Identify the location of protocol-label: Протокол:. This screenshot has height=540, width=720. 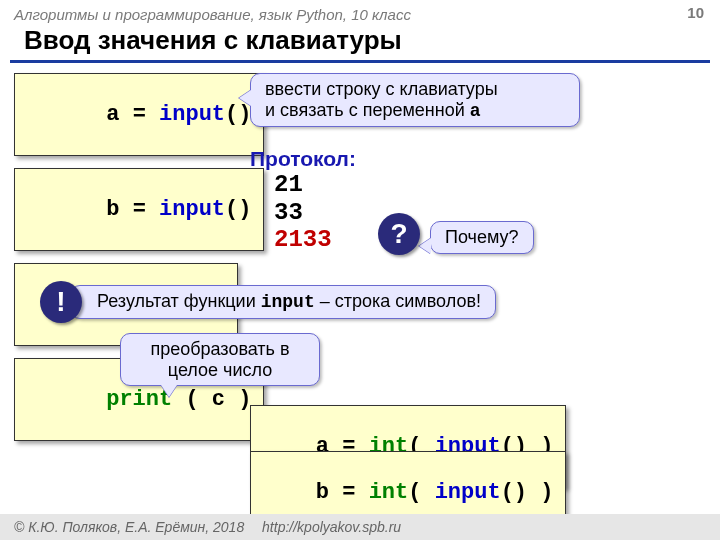
(303, 159).